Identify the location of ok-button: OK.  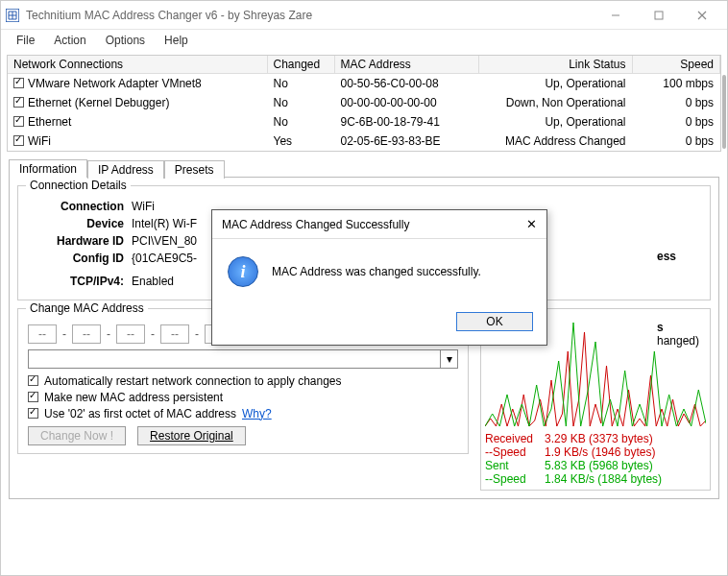
(495, 322).